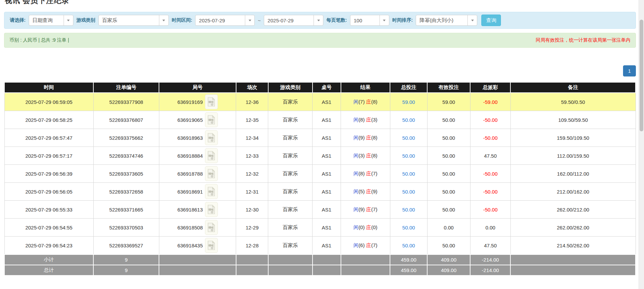  What do you see at coordinates (374, 156) in the screenshot?
I see `result-score: (8)` at bounding box center [374, 156].